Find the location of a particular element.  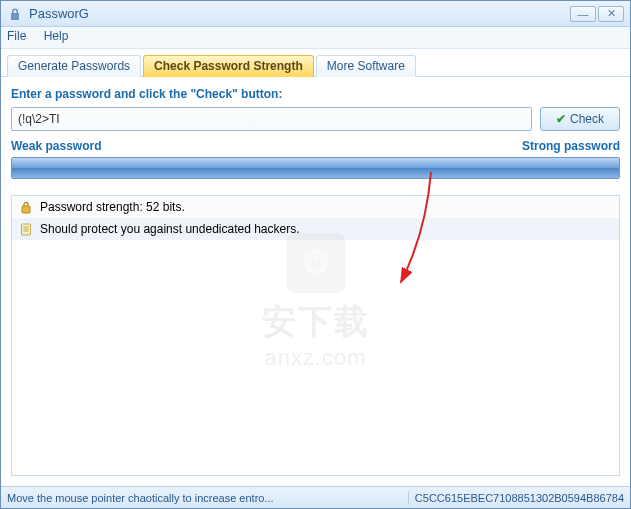

check-icon: ✔ is located at coordinates (561, 119).